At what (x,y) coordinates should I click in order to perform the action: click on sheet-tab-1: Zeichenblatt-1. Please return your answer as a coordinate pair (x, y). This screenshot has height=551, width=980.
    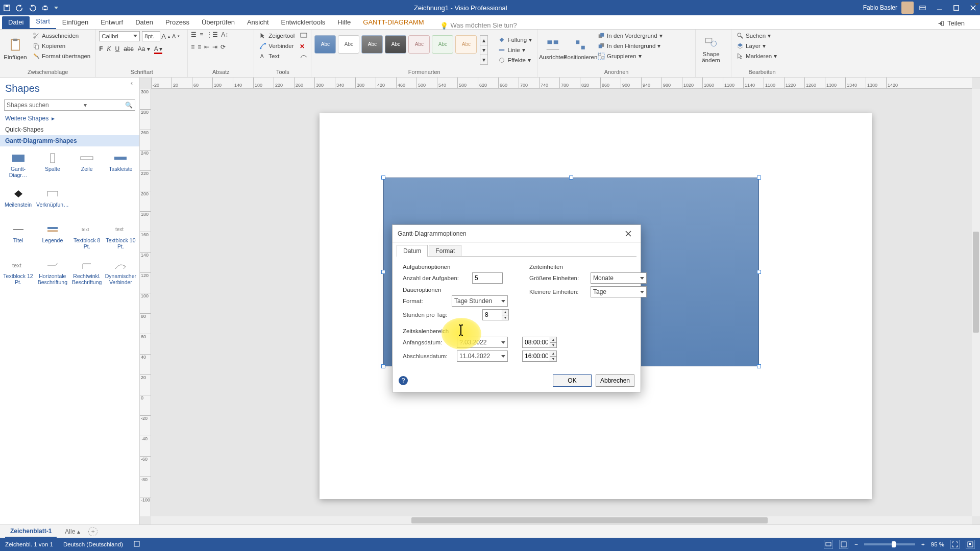
    Looking at the image, I should click on (31, 532).